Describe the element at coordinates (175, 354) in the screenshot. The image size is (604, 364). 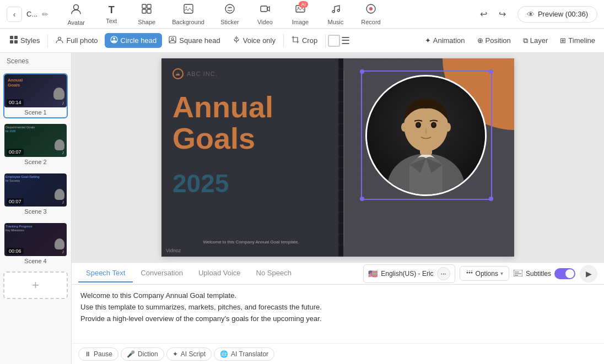
I see `ai-script-icon: ✦` at that location.